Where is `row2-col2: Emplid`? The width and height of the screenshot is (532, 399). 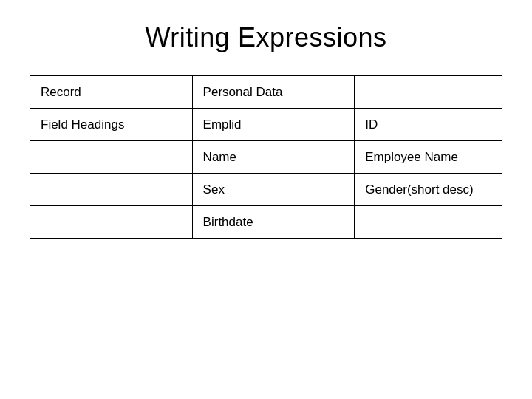
row2-col2: Emplid is located at coordinates (273, 125).